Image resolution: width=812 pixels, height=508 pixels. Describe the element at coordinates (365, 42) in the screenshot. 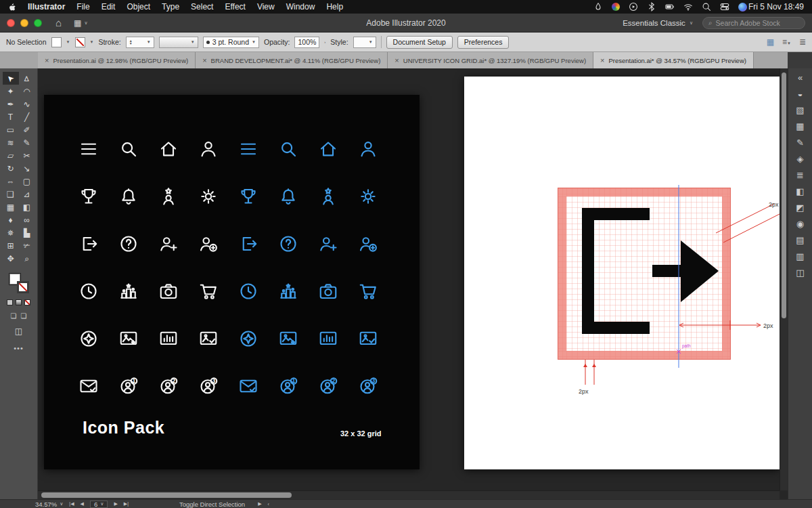

I see `style-field: ▼` at that location.